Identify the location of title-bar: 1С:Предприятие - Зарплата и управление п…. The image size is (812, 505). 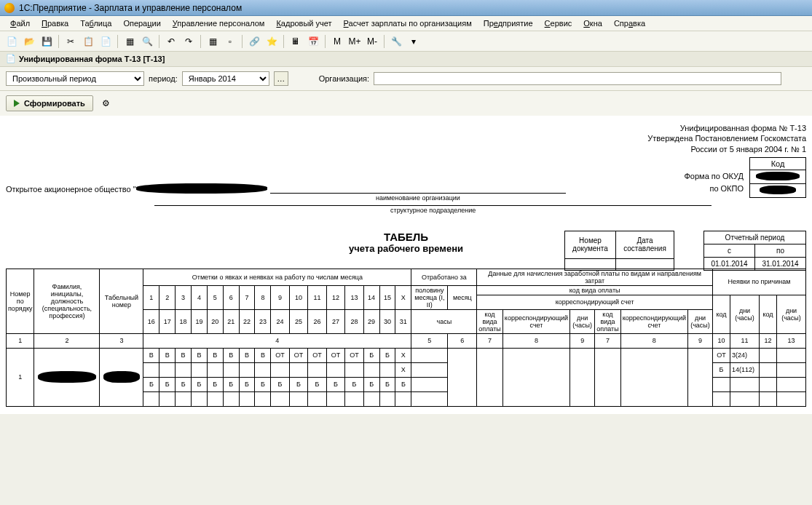
(406, 8).